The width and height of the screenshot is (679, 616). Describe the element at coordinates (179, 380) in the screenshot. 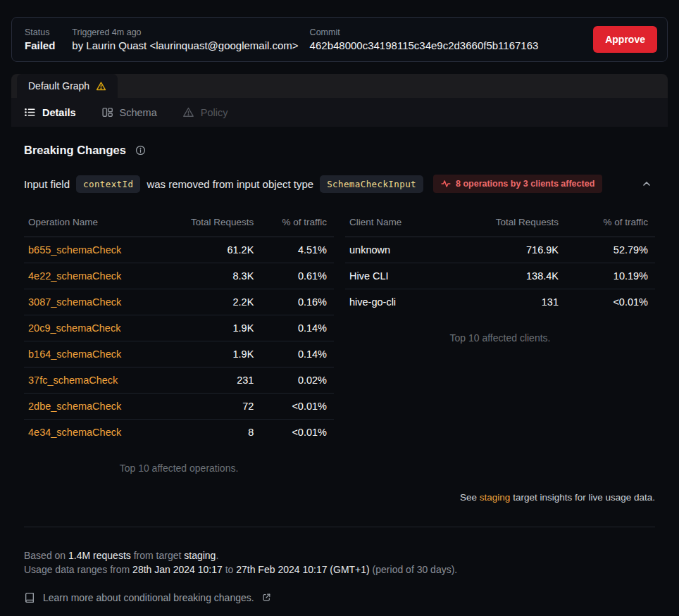

I see `table-row: 37fc_schemaCheck2310.02%` at that location.